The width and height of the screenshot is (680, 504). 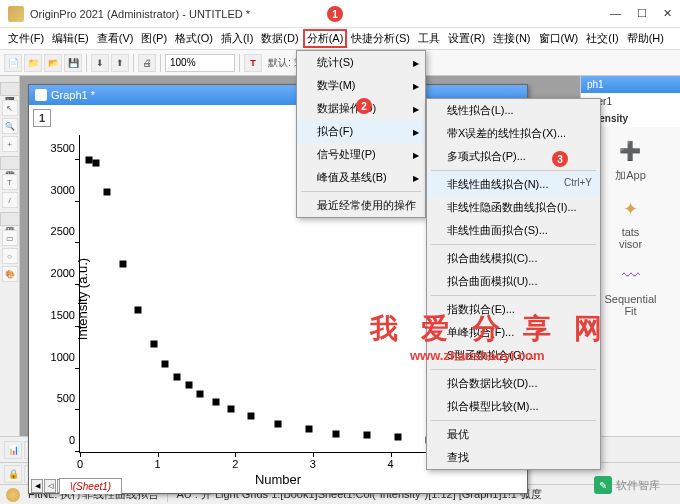 What do you see at coordinates (429, 38) in the screenshot?
I see `menu-: 工具` at bounding box center [429, 38].